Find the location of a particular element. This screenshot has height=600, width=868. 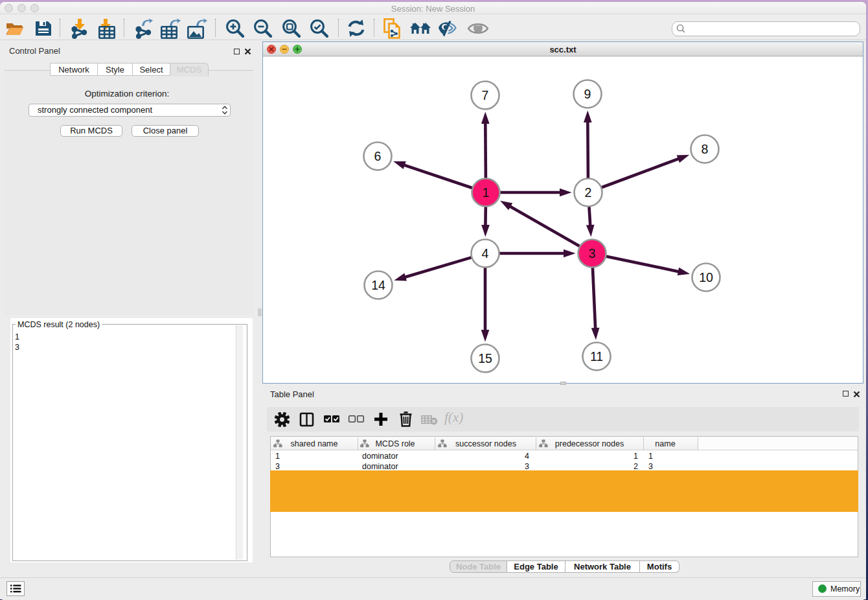

svg-text: 8 is located at coordinates (705, 149).